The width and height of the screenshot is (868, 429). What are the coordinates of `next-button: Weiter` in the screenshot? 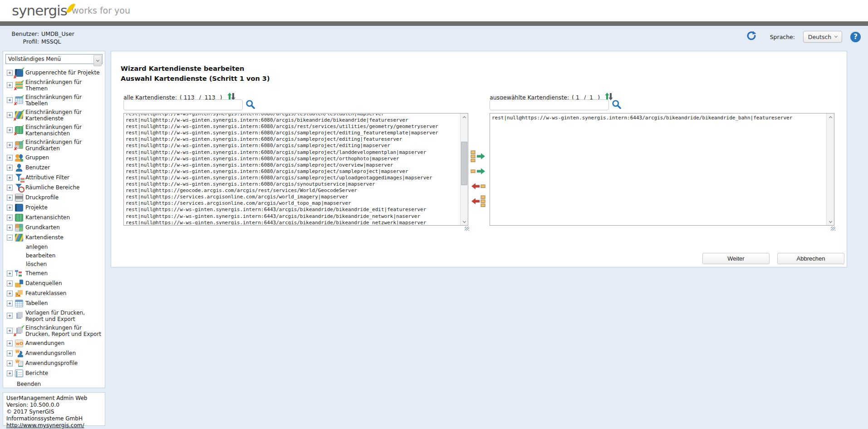 It's located at (736, 259).